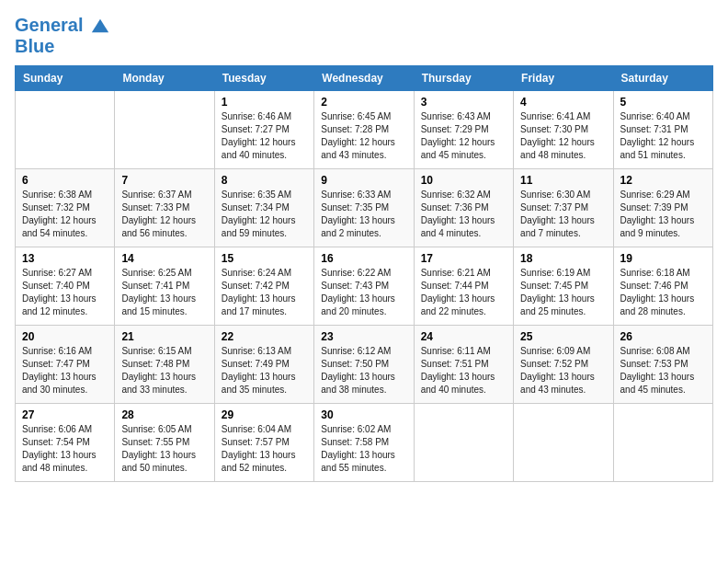 The width and height of the screenshot is (728, 563). I want to click on day-number: 17, so click(463, 259).